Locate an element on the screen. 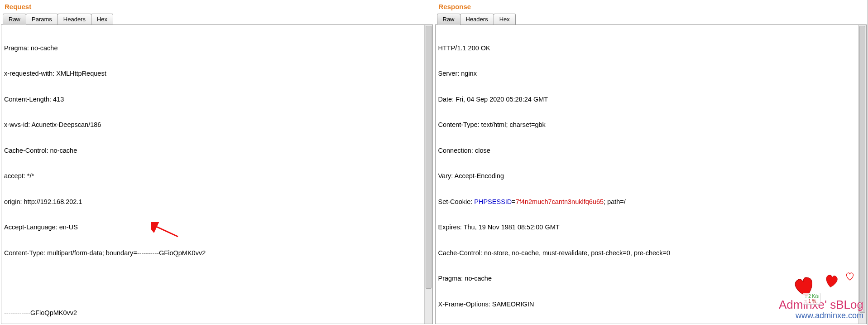 The width and height of the screenshot is (868, 325). req-header-line: Content-Length: 413 is located at coordinates (213, 100).